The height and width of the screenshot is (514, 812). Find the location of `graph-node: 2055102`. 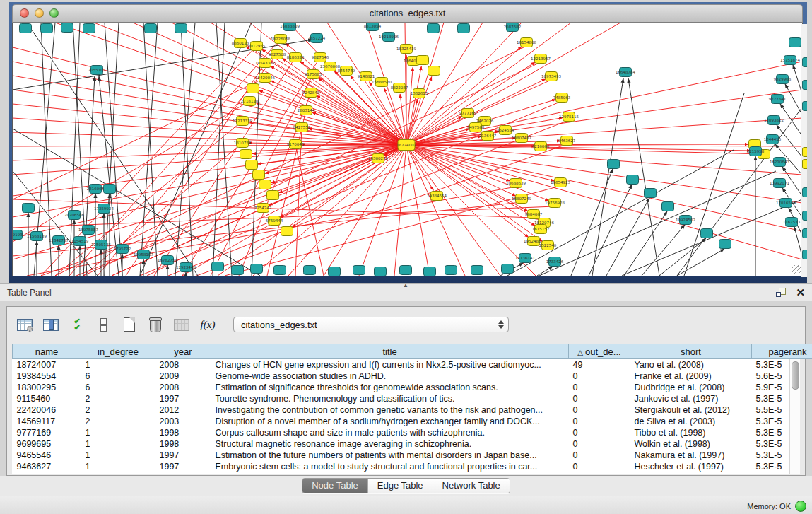

graph-node: 2055102 is located at coordinates (98, 71).